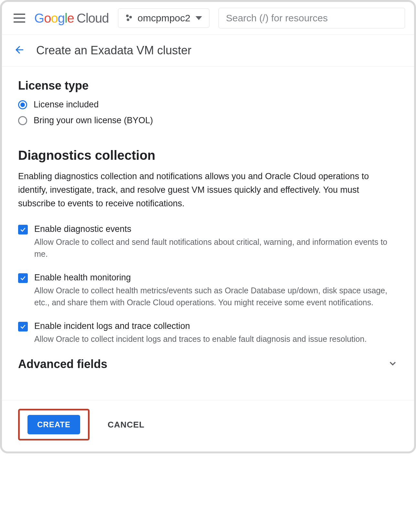 This screenshot has height=532, width=416. Describe the element at coordinates (208, 426) in the screenshot. I see `footer-bar: CREATE CANCEL` at that location.